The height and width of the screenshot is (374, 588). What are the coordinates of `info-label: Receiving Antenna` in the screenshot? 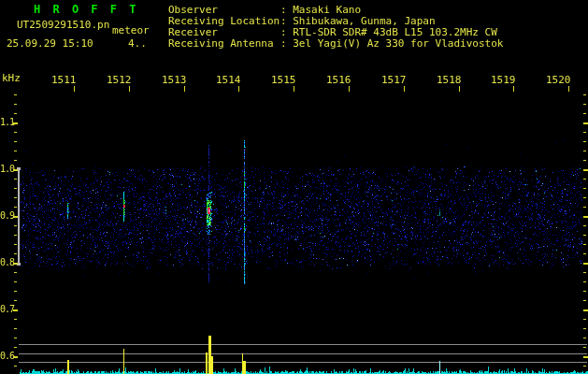 It's located at (221, 43).